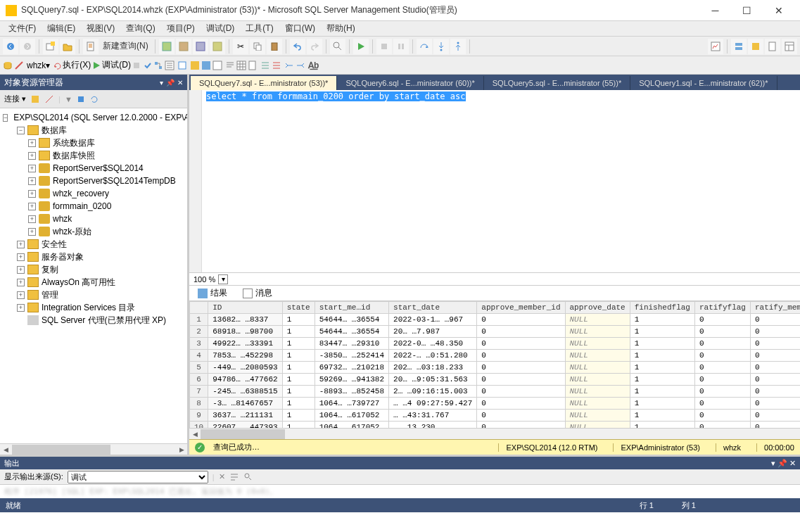 The height and width of the screenshot is (532, 800). What do you see at coordinates (199, 425) in the screenshot?
I see `table-cell: 10` at bounding box center [199, 425].